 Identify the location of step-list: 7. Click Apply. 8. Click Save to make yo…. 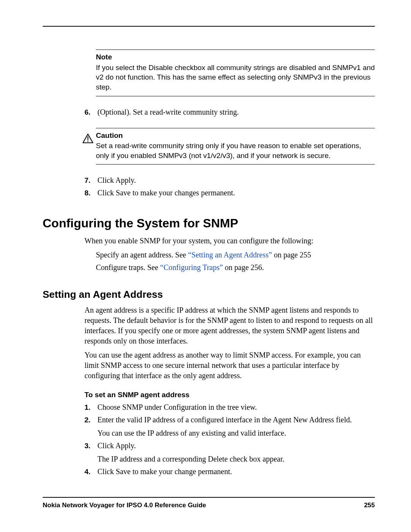
(230, 187).